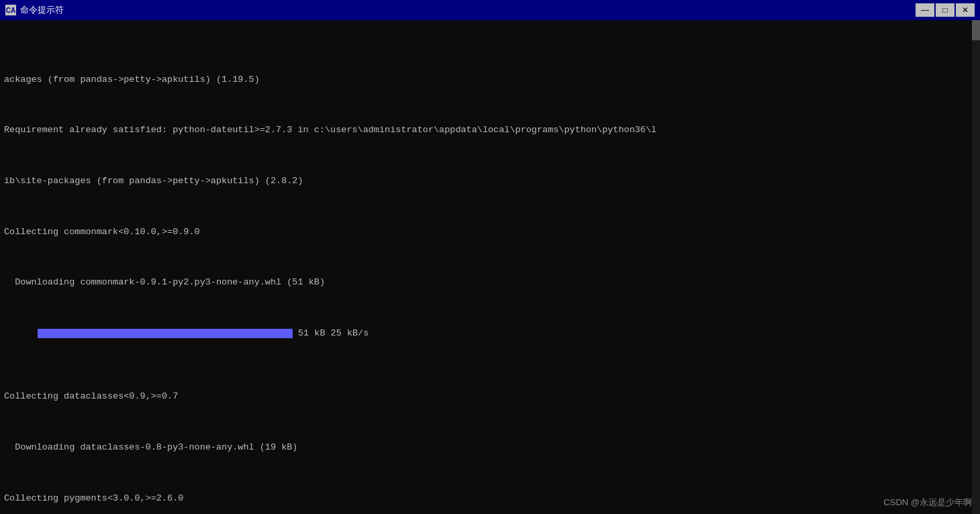  What do you see at coordinates (925, 10) in the screenshot?
I see `minimize-button: —` at bounding box center [925, 10].